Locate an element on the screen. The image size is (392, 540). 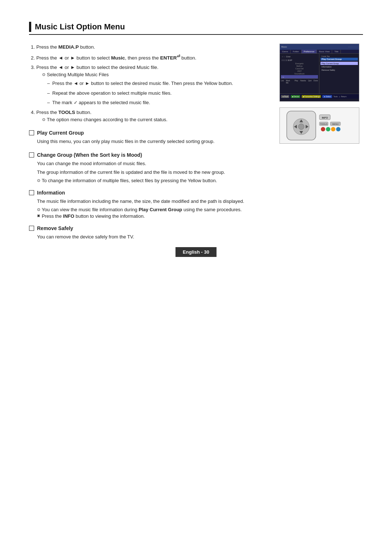
svg-text: INFO is located at coordinates (325, 118).